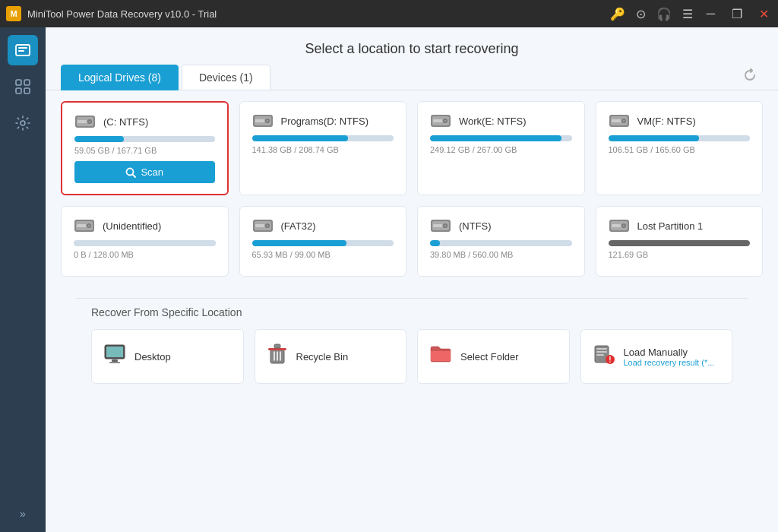 The image size is (778, 532). I want to click on menu-icon: ☰, so click(688, 14).